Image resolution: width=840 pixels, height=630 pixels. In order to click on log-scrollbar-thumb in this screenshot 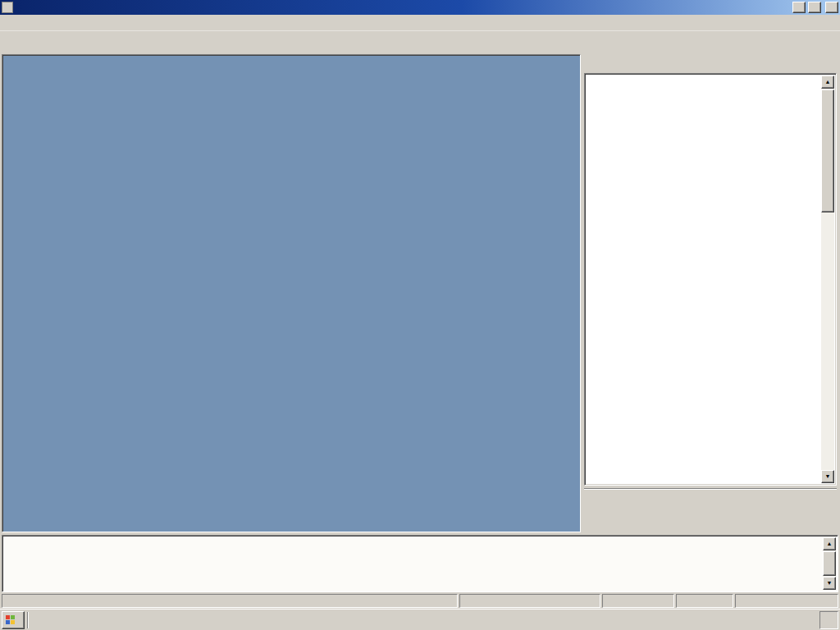, I will do `click(829, 564)`.